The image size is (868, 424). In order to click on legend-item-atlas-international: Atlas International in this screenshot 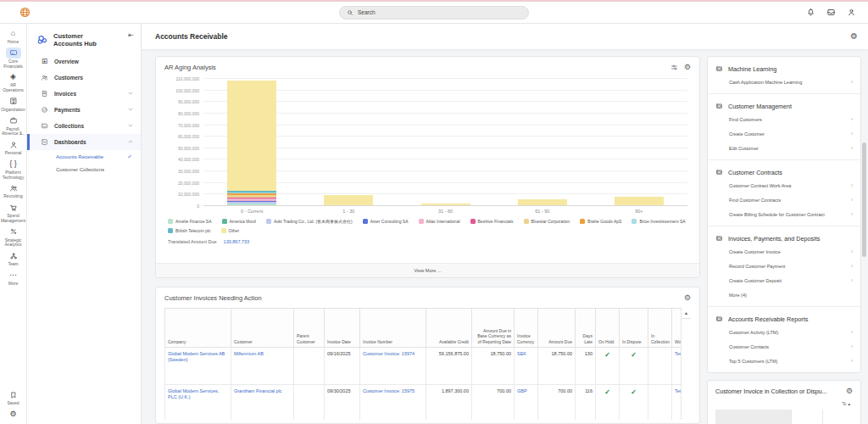, I will do `click(439, 221)`.